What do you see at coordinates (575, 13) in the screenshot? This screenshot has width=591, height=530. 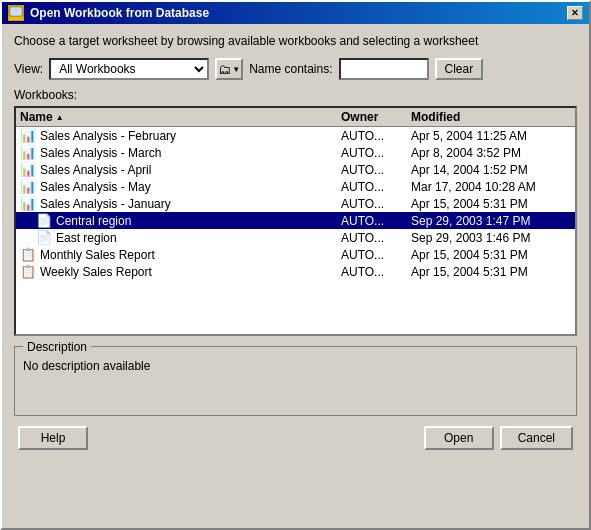 I see `close-button: ✕` at bounding box center [575, 13].